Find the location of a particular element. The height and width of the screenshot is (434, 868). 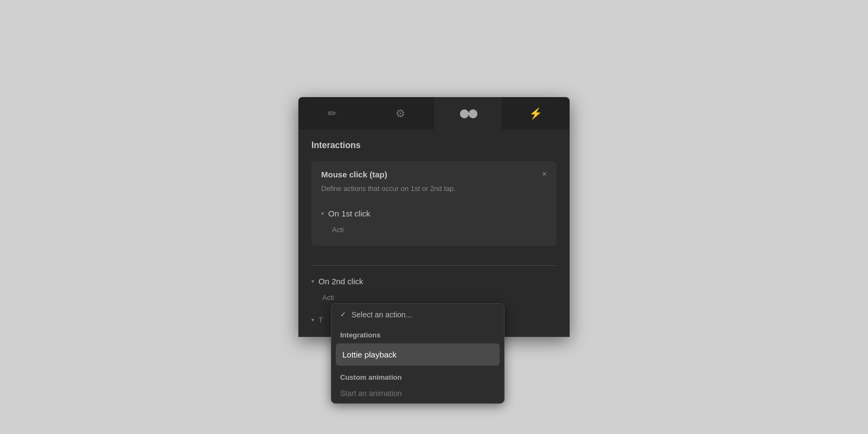

chevron-down-icon-2: ▾ is located at coordinates (312, 281).